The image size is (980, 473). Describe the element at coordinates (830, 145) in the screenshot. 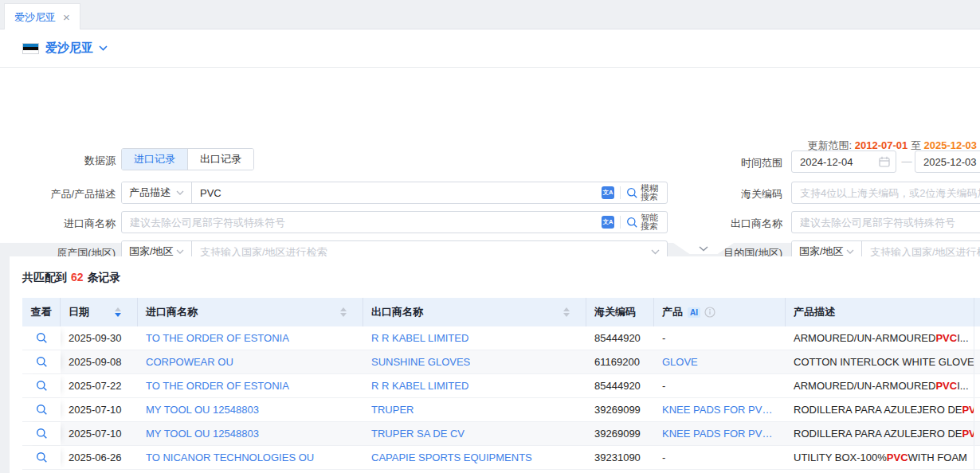

I see `update-range-label: 更新范围:` at that location.